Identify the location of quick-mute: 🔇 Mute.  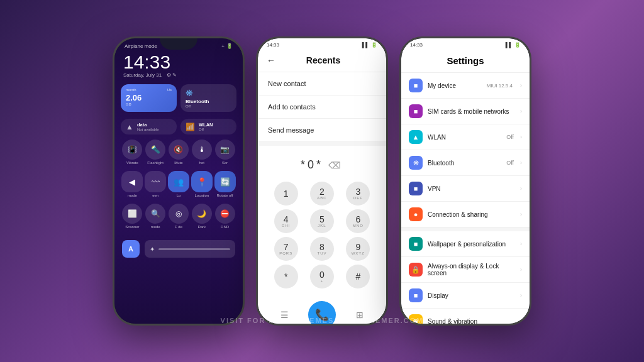
(179, 152).